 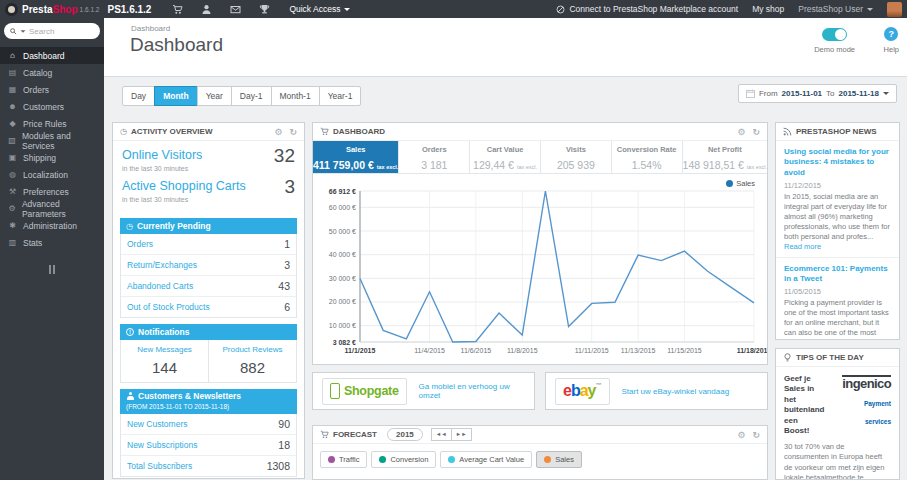 I want to click on sidebar-item-label: Shipping, so click(x=40, y=158).